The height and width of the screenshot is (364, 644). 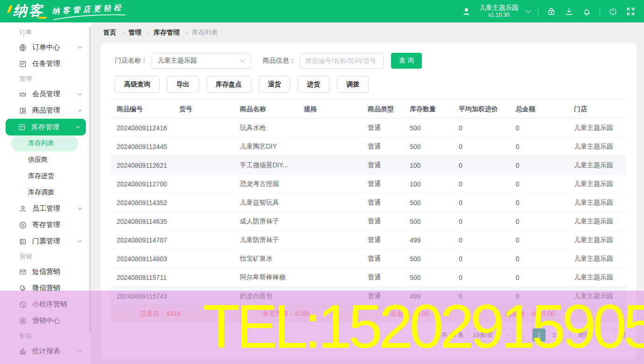 I want to click on page-jump-input, so click(x=605, y=335).